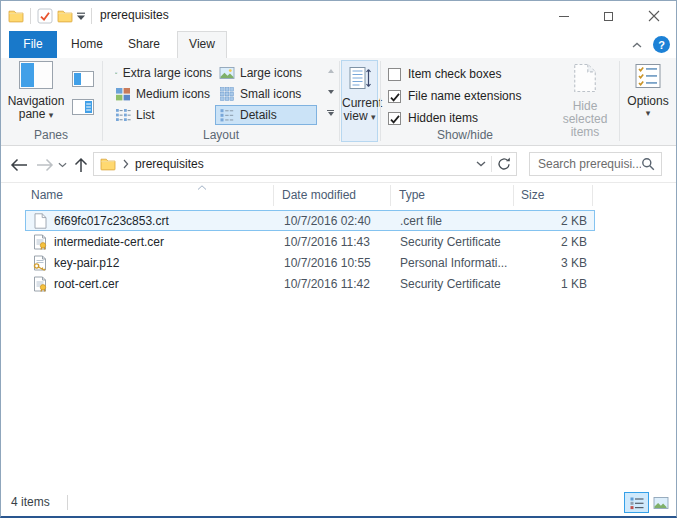 Image resolution: width=677 pixels, height=518 pixels. I want to click on table-row: 6f69fc017c23c853.crt 10/7/2016 02:40 .ce…, so click(310, 220).